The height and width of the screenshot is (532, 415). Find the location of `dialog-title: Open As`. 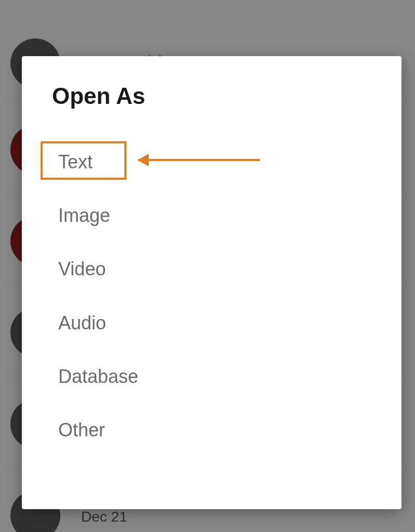

dialog-title: Open As is located at coordinates (212, 96).